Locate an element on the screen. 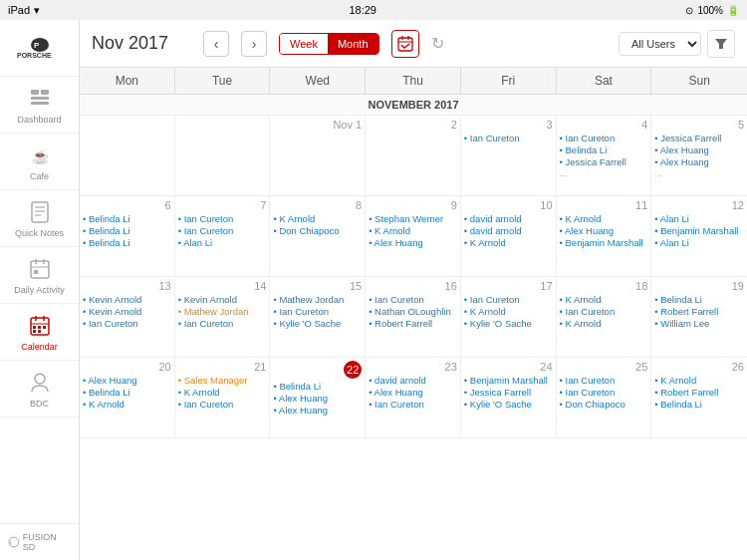 This screenshot has width=747, height=560. user-filter-select: All Users is located at coordinates (659, 44).